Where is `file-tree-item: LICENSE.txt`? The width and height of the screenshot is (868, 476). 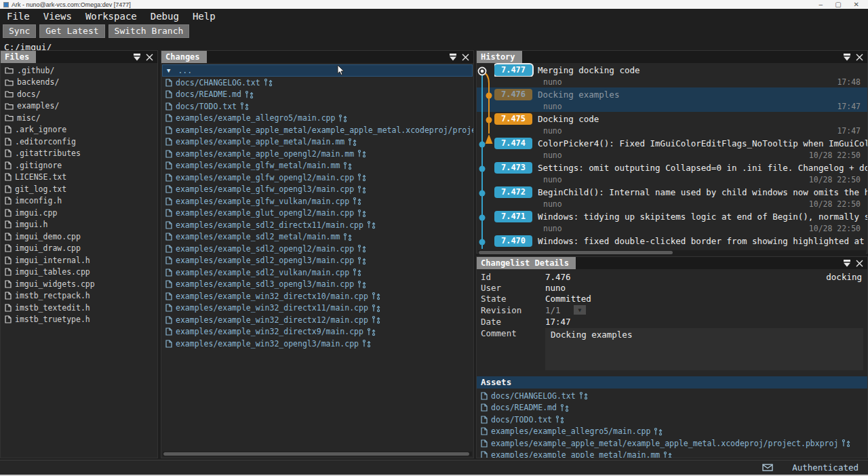
file-tree-item: LICENSE.txt is located at coordinates (79, 178).